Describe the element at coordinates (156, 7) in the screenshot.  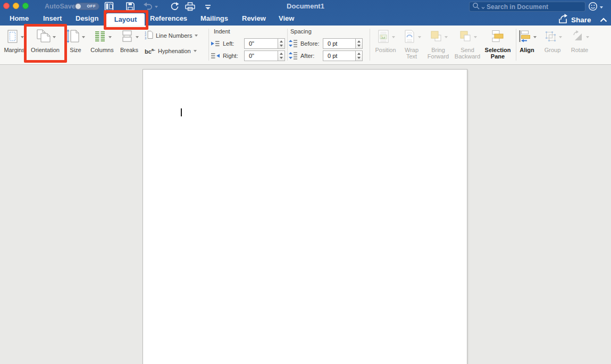
I see `undo-dropdown-caret` at that location.